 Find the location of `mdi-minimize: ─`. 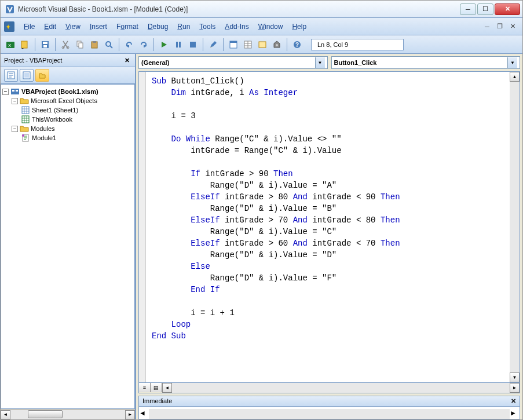

mdi-minimize: ─ is located at coordinates (487, 27).